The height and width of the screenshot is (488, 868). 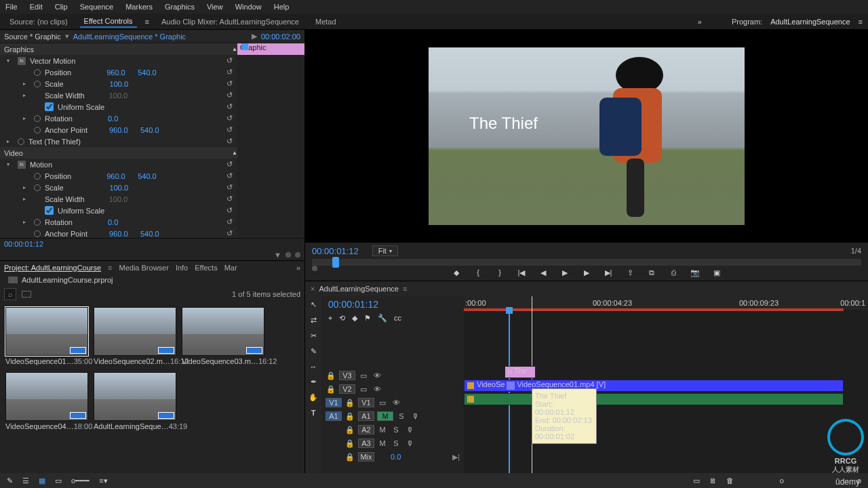 I want to click on project-item: VideoSequence03.m…16:12, so click(x=223, y=337).